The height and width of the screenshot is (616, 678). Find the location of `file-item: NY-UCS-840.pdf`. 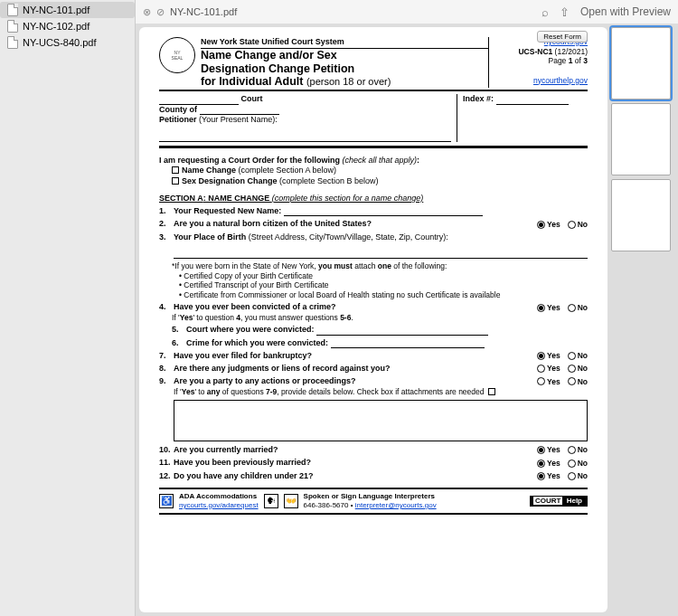

file-item: NY-UCS-840.pdf is located at coordinates (67, 43).